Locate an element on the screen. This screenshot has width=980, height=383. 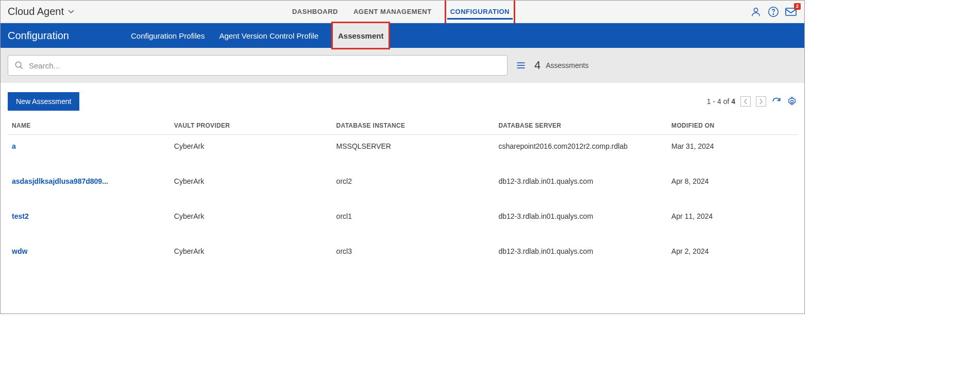
search-icon is located at coordinates (19, 65).